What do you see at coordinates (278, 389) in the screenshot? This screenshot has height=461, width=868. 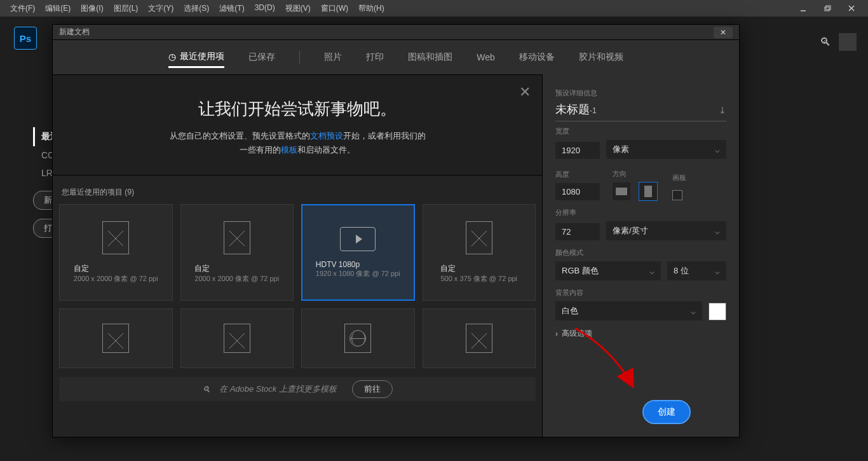 I see `stock-placeholder: 在 Adobe Stock 上查找更多模板` at bounding box center [278, 389].